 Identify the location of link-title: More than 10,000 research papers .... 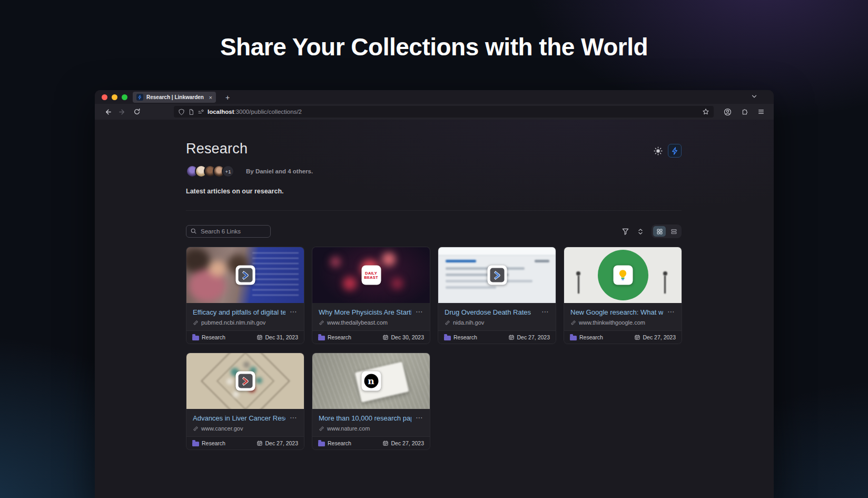
(365, 418).